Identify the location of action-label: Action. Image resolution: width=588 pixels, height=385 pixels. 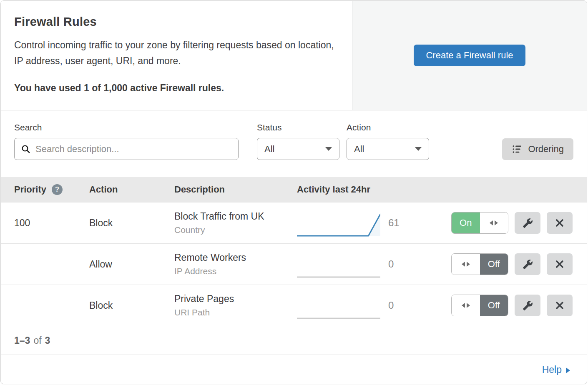
(388, 128).